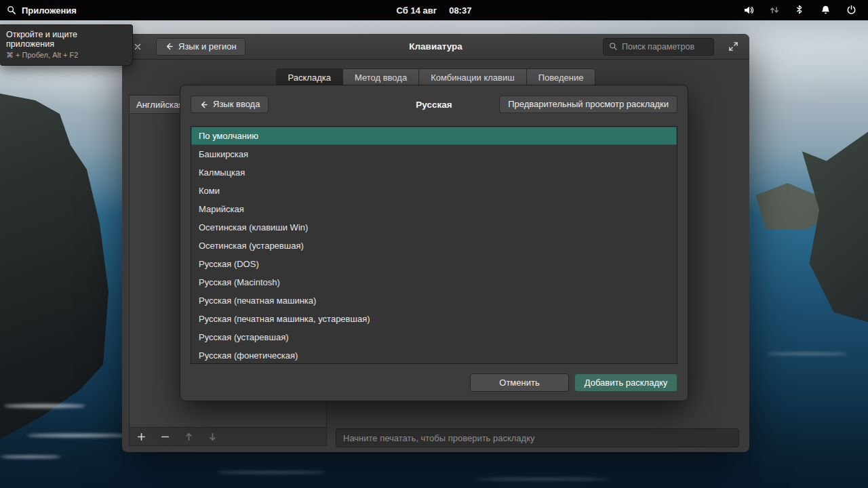 This screenshot has height=488, width=868. What do you see at coordinates (434, 264) in the screenshot?
I see `variant-row: Русская (DOS)` at bounding box center [434, 264].